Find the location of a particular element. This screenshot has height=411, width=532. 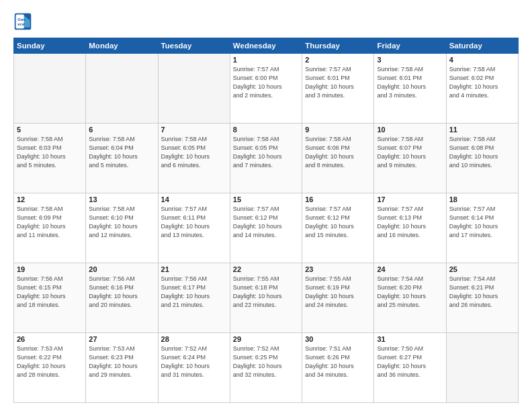

day-cell: 5Sunrise: 7:58 AM Sunset: 6:03 PM Daylig… is located at coordinates (50, 158).